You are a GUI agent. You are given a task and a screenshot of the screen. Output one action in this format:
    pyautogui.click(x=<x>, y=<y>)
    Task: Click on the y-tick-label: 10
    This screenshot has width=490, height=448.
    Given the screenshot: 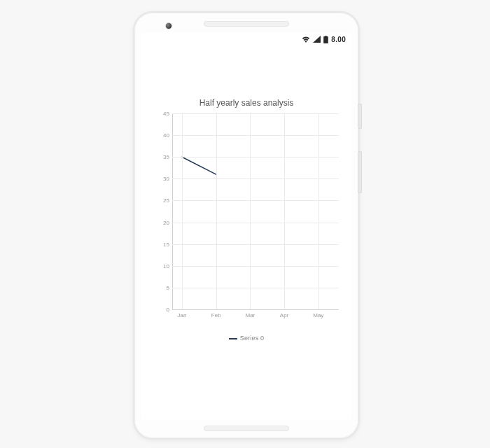 What is the action you would take?
    pyautogui.click(x=167, y=266)
    